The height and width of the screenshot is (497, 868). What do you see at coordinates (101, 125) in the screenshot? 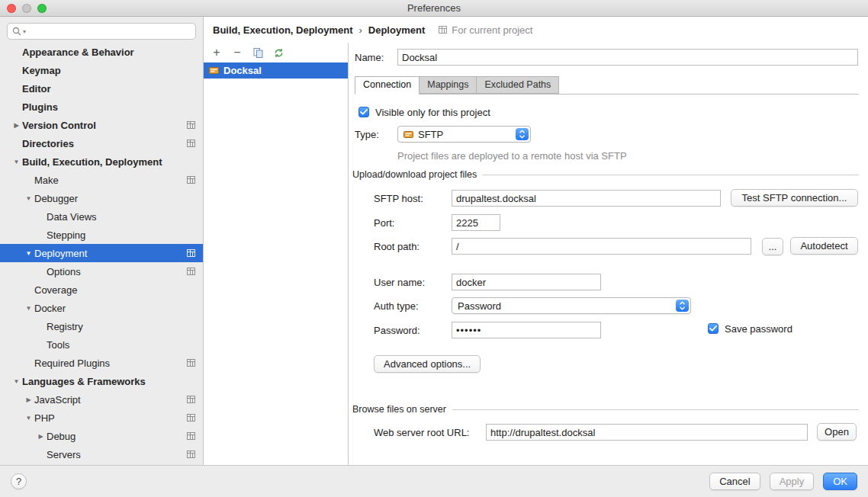
I see `sidebar-item-version-control: ▶Version Control` at bounding box center [101, 125].